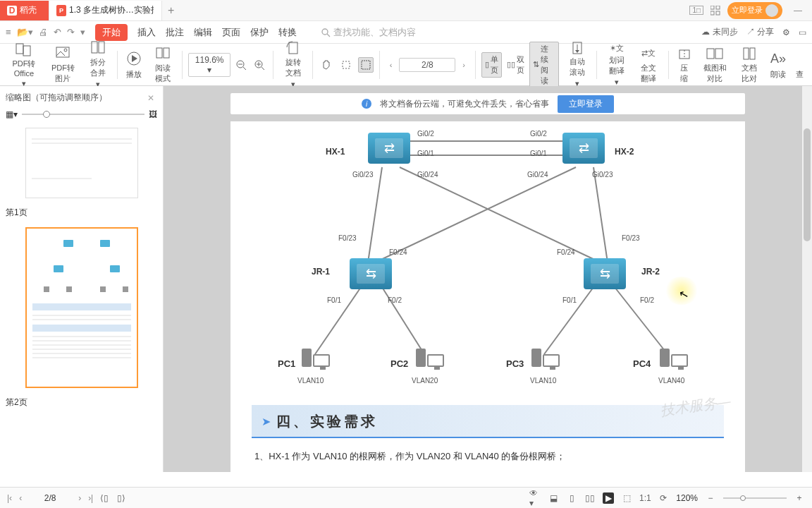  I want to click on settings-icon: ⚙, so click(787, 32).